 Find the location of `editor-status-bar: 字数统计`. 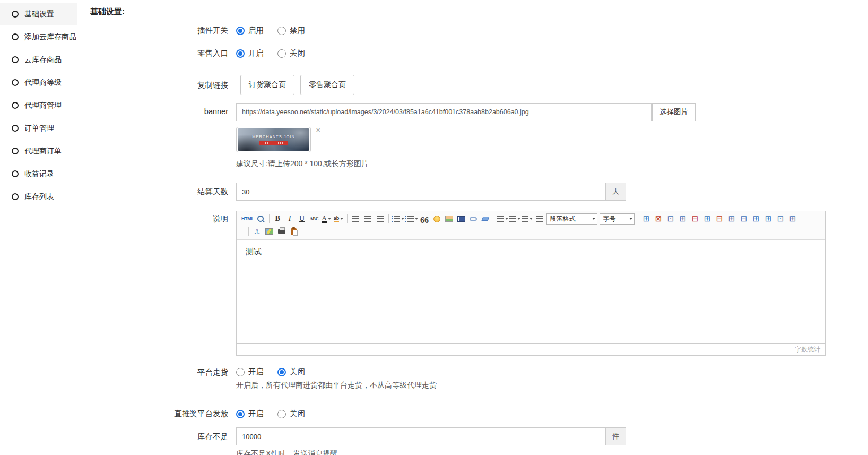

editor-status-bar: 字数统计 is located at coordinates (531, 349).